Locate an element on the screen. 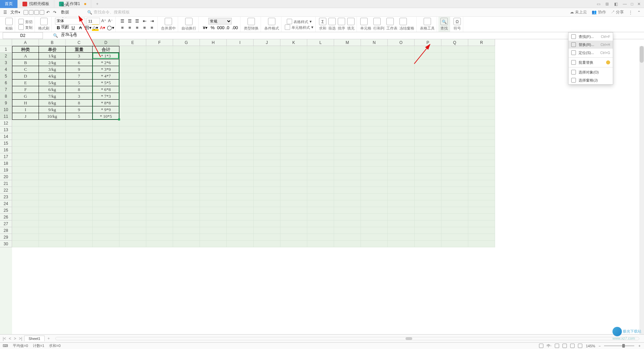 The width and height of the screenshot is (644, 349). cell-F12 is located at coordinates (160, 123).